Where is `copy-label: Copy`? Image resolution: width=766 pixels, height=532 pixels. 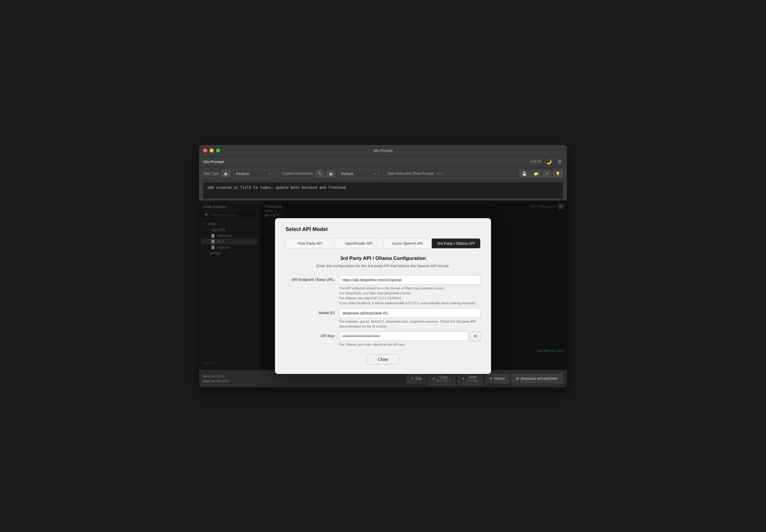
copy-label: Copy is located at coordinates (444, 377).